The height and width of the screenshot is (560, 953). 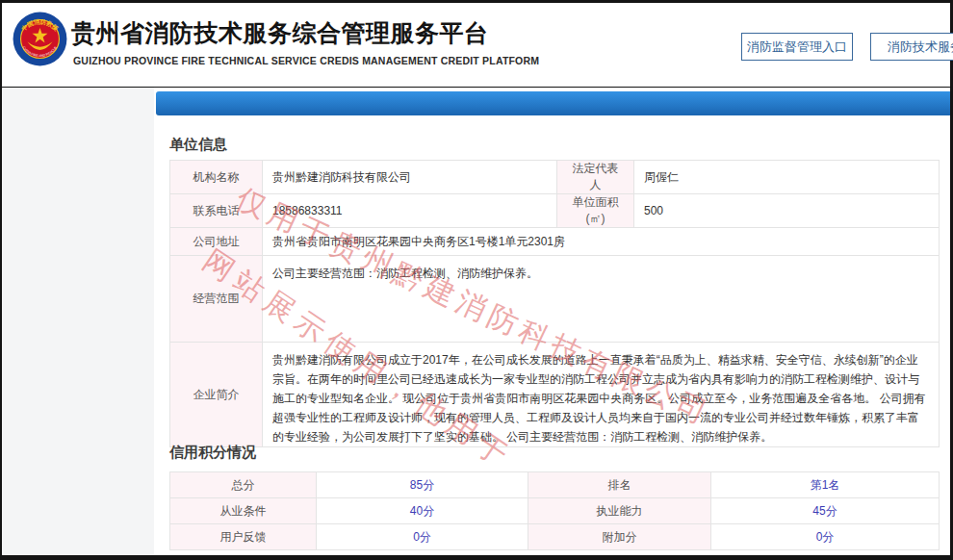 I want to click on practice-ability-label: 执业能力, so click(x=620, y=512).